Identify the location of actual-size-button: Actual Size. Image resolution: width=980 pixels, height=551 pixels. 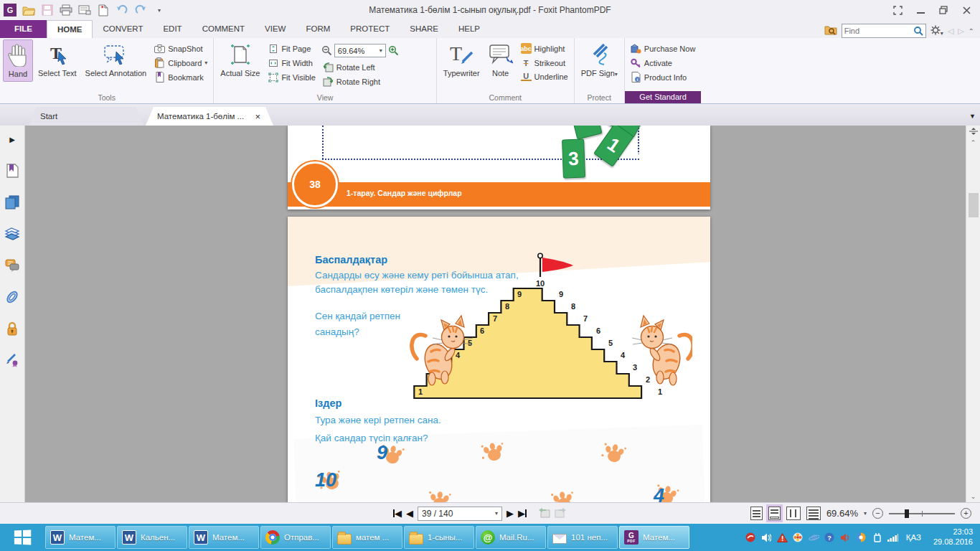
(240, 60).